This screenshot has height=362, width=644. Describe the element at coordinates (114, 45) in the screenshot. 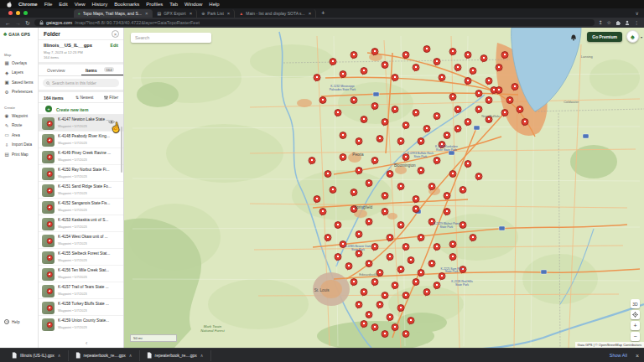

I see `edit-folder-button: Edit` at that location.